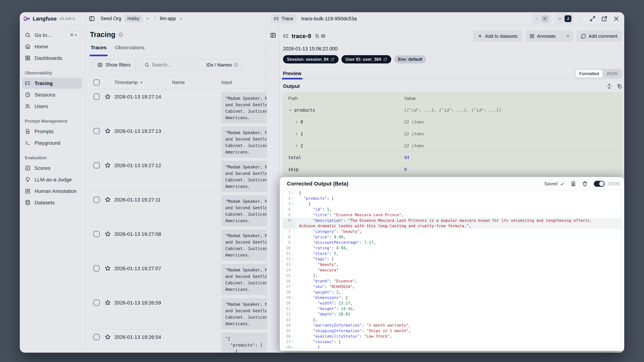  What do you see at coordinates (52, 143) in the screenshot?
I see `sidebar-item-playground: Playground` at bounding box center [52, 143].